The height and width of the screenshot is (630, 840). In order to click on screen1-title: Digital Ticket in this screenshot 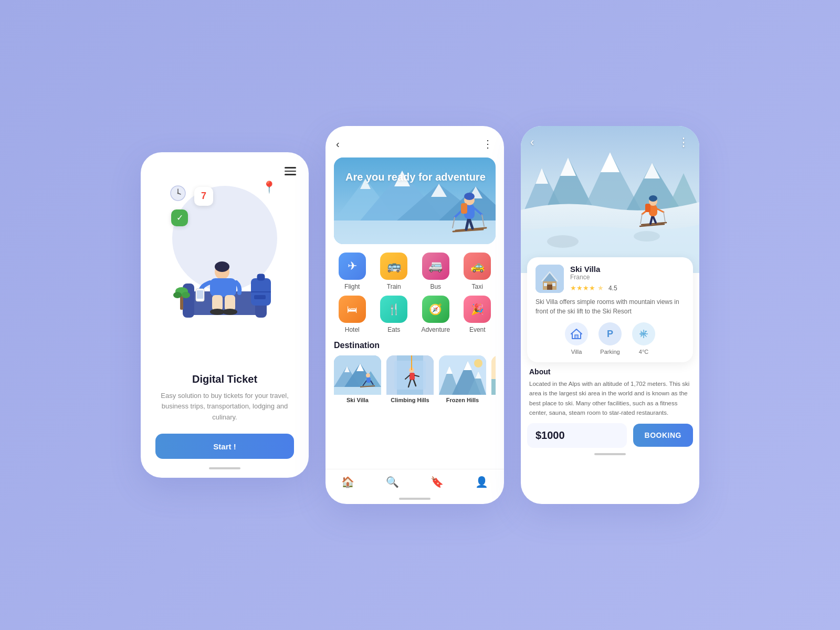, I will do `click(225, 379)`.